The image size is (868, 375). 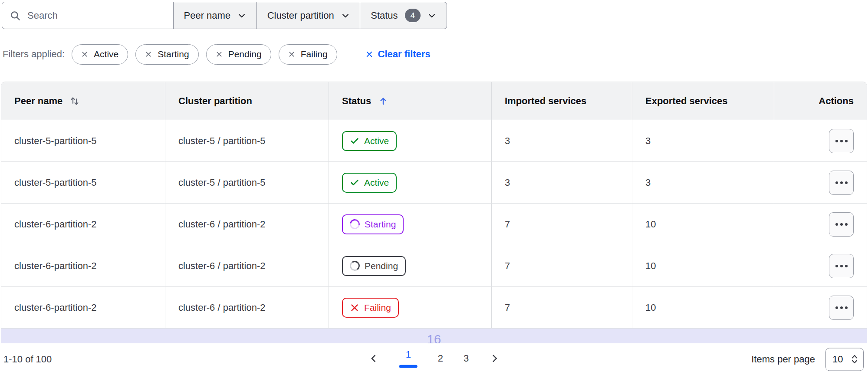 What do you see at coordinates (838, 359) in the screenshot?
I see `items-per-page-value: 10` at bounding box center [838, 359].